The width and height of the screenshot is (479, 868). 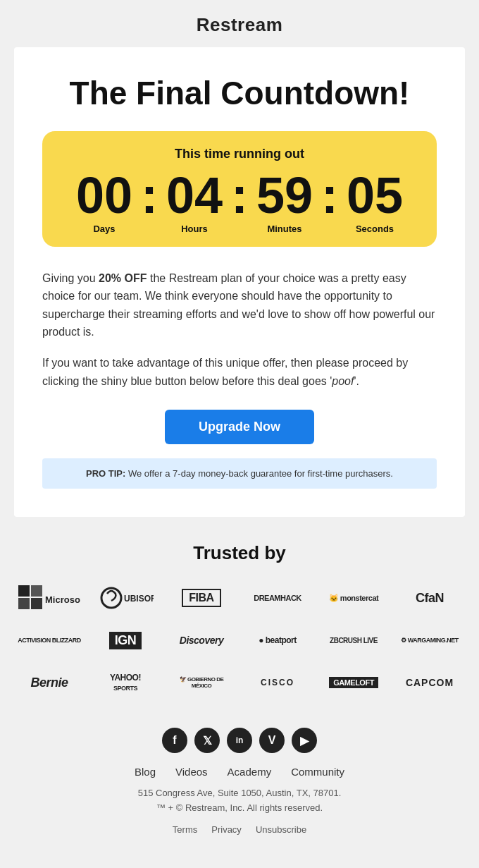 What do you see at coordinates (49, 640) in the screenshot?
I see `logo-activision: ACTIVISION BLIZZARD` at bounding box center [49, 640].